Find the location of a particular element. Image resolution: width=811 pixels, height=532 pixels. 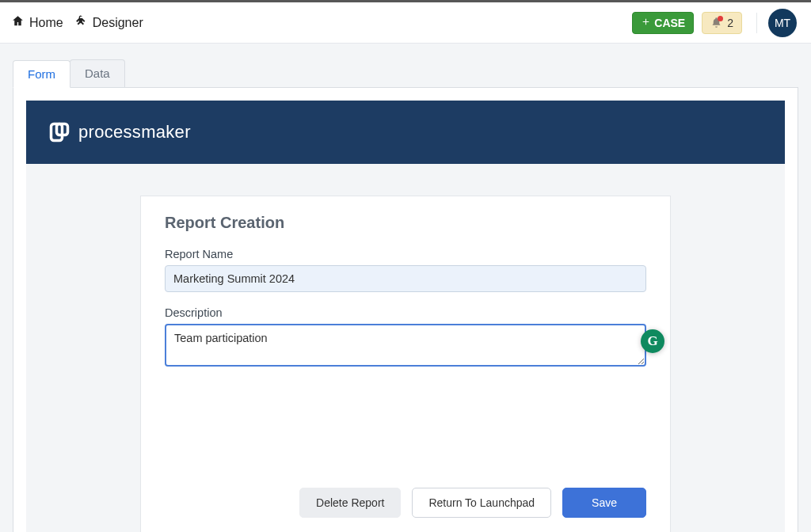

case-button-label: CASE is located at coordinates (670, 23).